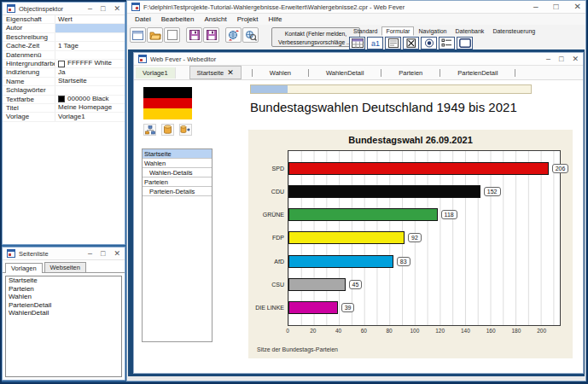 This screenshot has height=384, width=588. I want to click on menu-hilfe: Hilfe, so click(276, 19).